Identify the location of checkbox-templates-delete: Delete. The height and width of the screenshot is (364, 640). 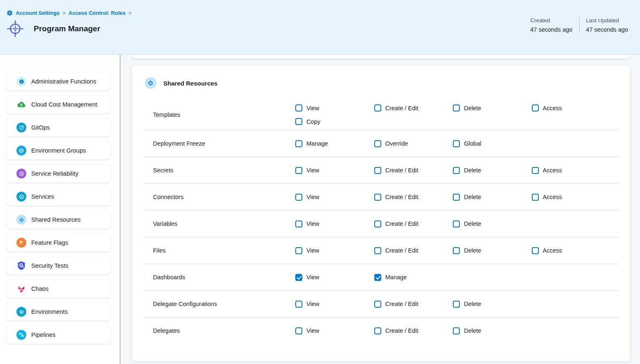
(492, 108).